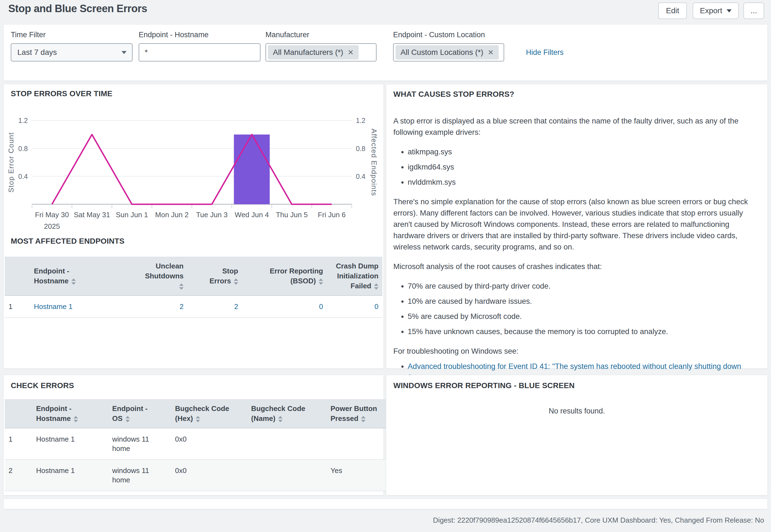 Image resolution: width=771 pixels, height=532 pixels. Describe the element at coordinates (581, 182) in the screenshot. I see `list-item: nvlddmkm.sys` at that location.